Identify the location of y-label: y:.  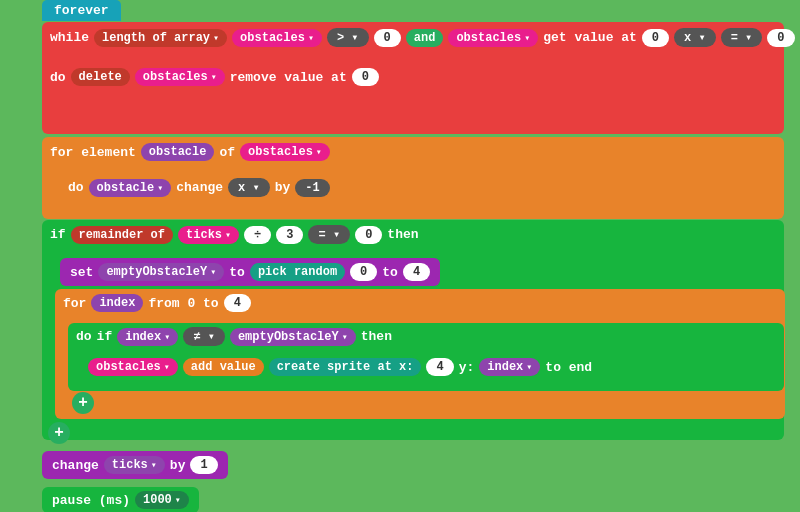
(467, 368).